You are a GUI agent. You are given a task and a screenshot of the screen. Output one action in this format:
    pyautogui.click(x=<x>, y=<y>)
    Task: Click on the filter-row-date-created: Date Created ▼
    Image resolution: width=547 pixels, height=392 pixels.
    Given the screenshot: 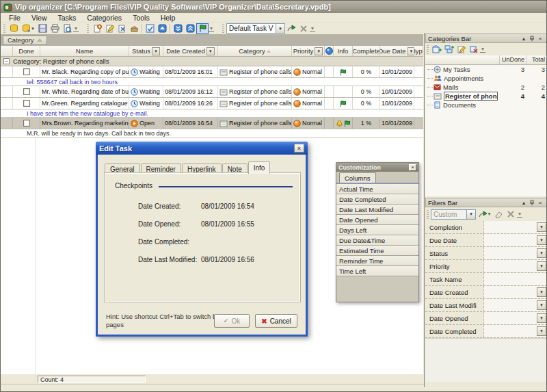 What is the action you would take?
    pyautogui.click(x=486, y=293)
    